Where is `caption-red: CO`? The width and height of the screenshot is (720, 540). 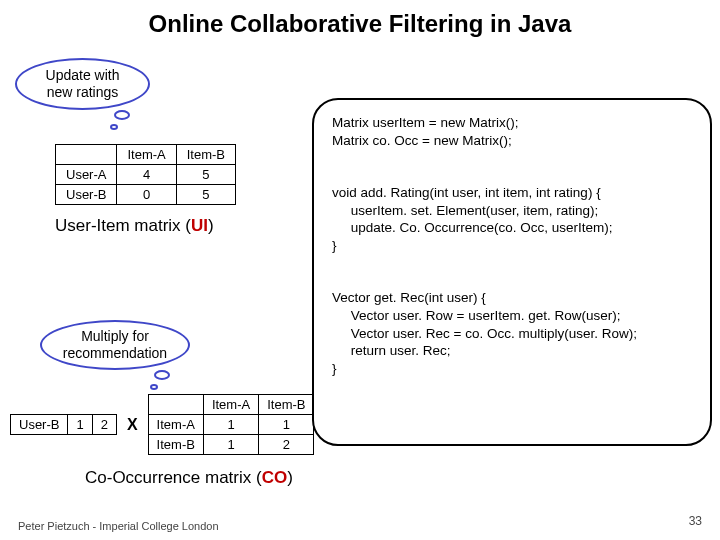
caption-red: CO is located at coordinates (275, 478).